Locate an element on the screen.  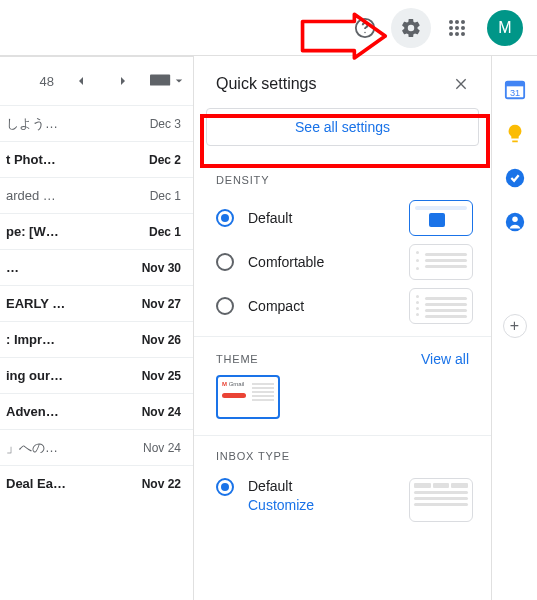
message-subject: 」への… is located at coordinates (32, 448).